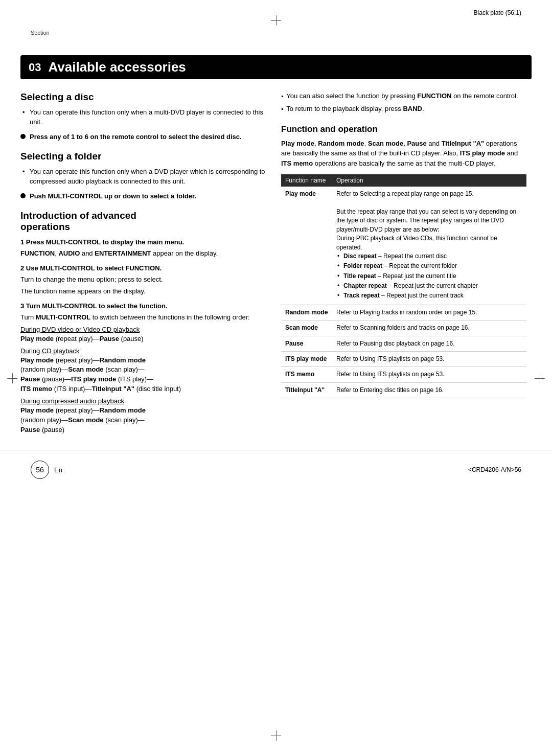 This screenshot has height=756, width=552. Describe the element at coordinates (429, 328) in the screenshot. I see `row-scan-mode-operation: Refer to Scanning folders and tracks on …` at that location.